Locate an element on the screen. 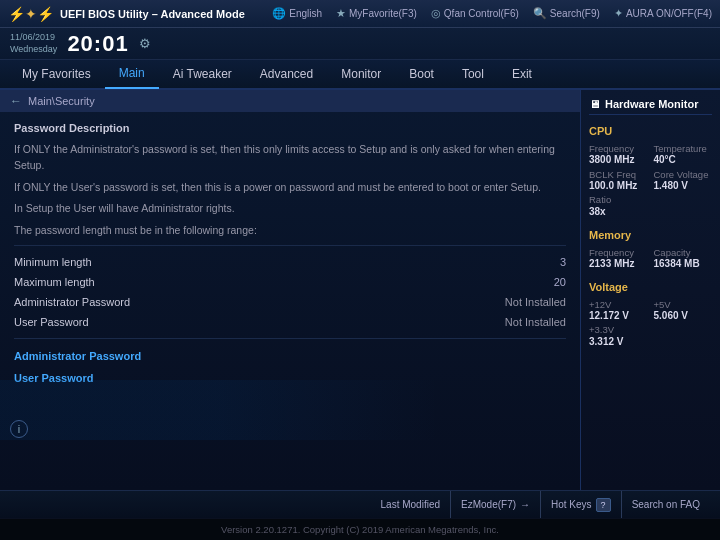 This screenshot has height=540, width=720. min-length-value: 3 is located at coordinates (563, 262).